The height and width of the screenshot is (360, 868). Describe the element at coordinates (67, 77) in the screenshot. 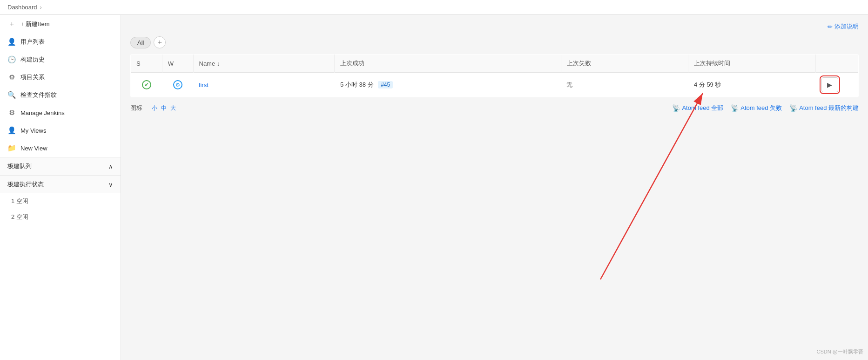

I see `sidebar-project-relation-label: 项目关系` at that location.